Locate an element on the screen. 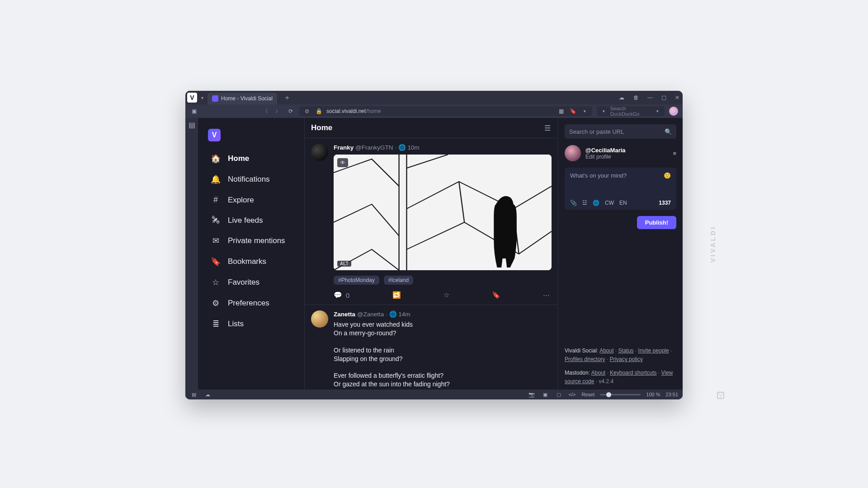 The width and height of the screenshot is (868, 488). more-button: ⋯ is located at coordinates (546, 295).